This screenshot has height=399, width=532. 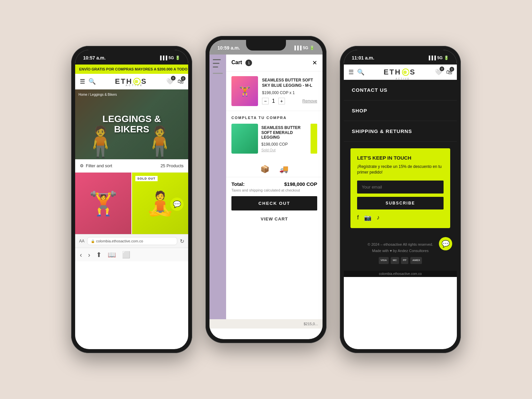 I want to click on status-icons-1: ▐▐▐ 5G 🔋, so click(x=170, y=58).